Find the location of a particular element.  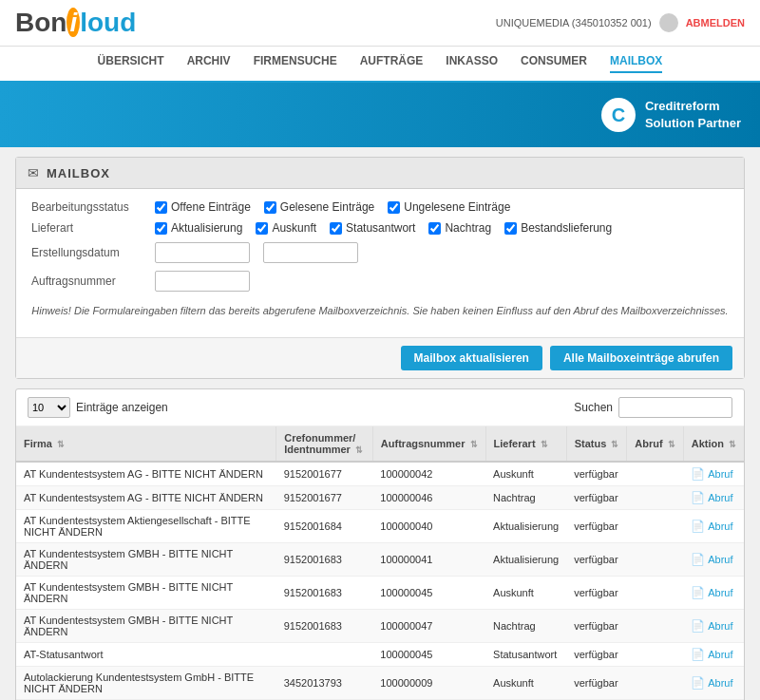

entries-control: 10 25 50 Einträge anzeigen is located at coordinates (98, 407).